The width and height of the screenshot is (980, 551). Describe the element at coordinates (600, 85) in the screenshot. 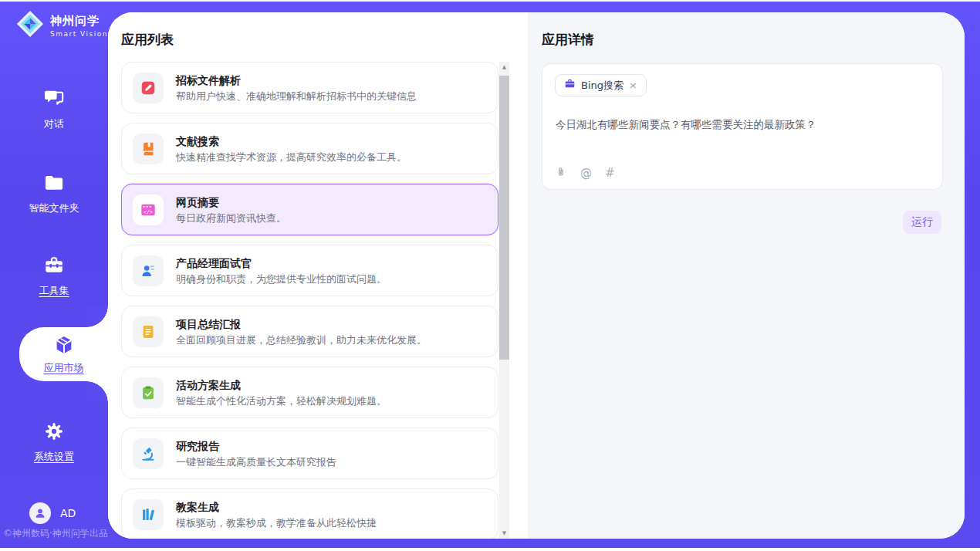

I see `tool-chip-bing-search: Bing搜索 ×` at that location.